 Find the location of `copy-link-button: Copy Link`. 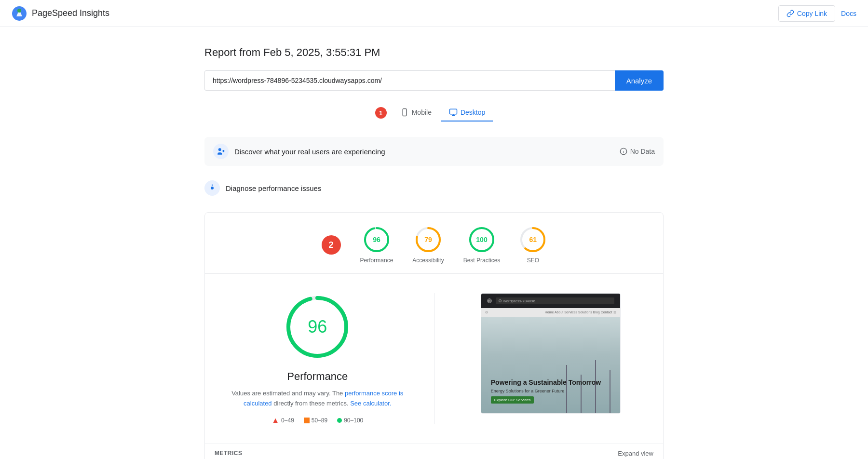

copy-link-button: Copy Link is located at coordinates (807, 14).